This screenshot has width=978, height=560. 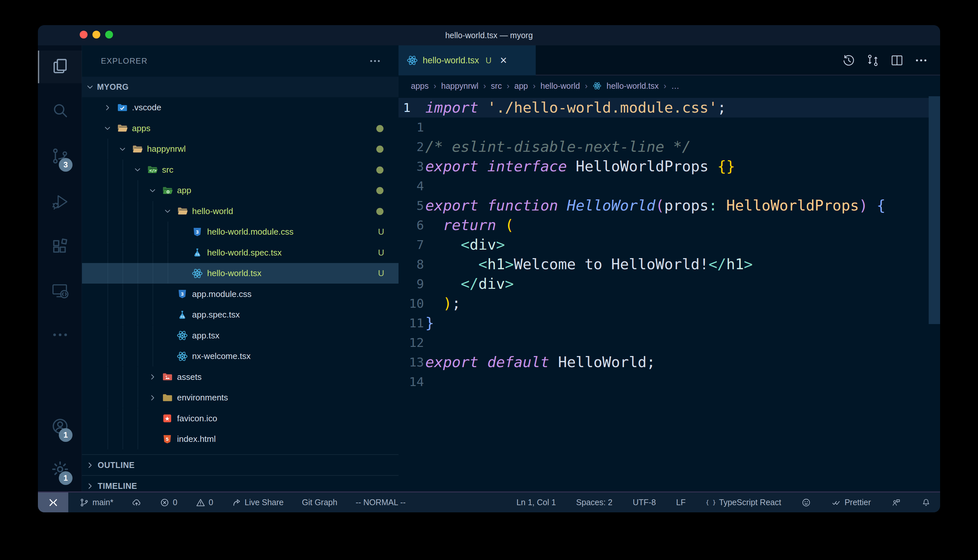 I want to click on tree-item-label: app.module.css, so click(x=222, y=294).